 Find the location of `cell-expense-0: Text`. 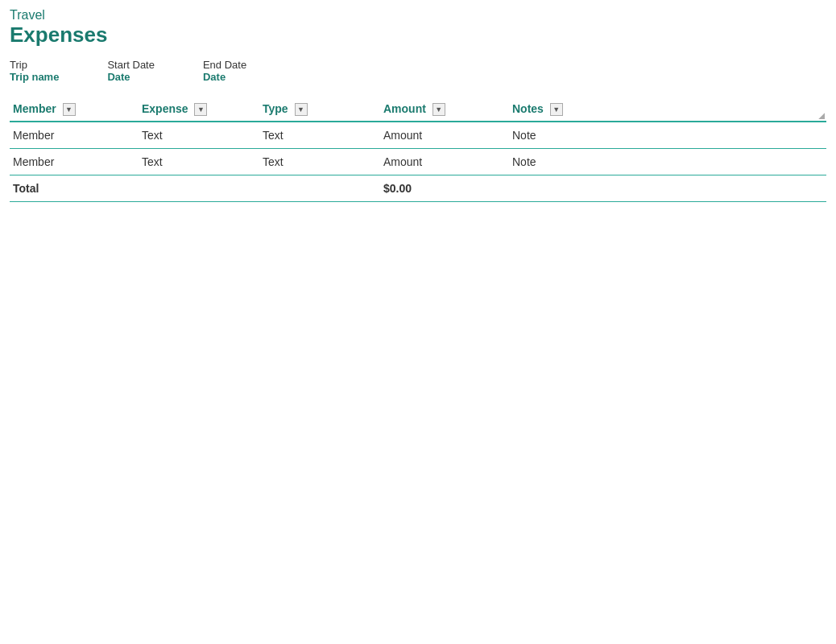

cell-expense-0: Text is located at coordinates (199, 135).